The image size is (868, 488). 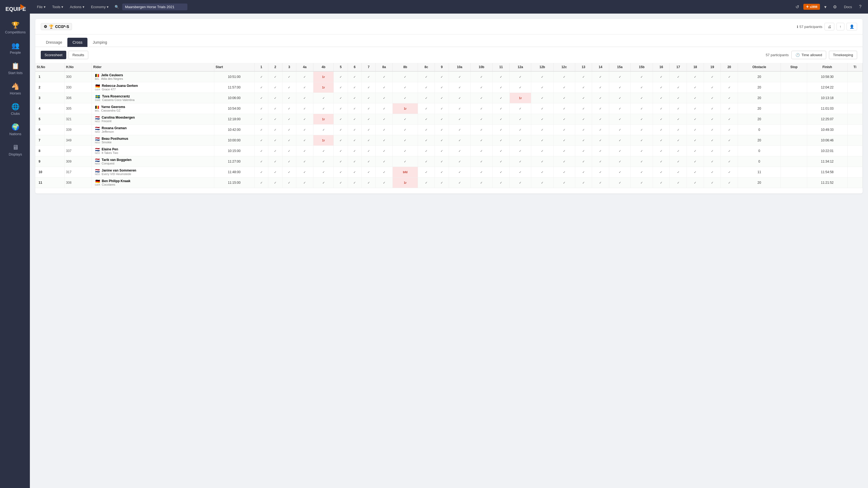 What do you see at coordinates (100, 42) in the screenshot?
I see `tab-jumping: Jumping` at bounding box center [100, 42].